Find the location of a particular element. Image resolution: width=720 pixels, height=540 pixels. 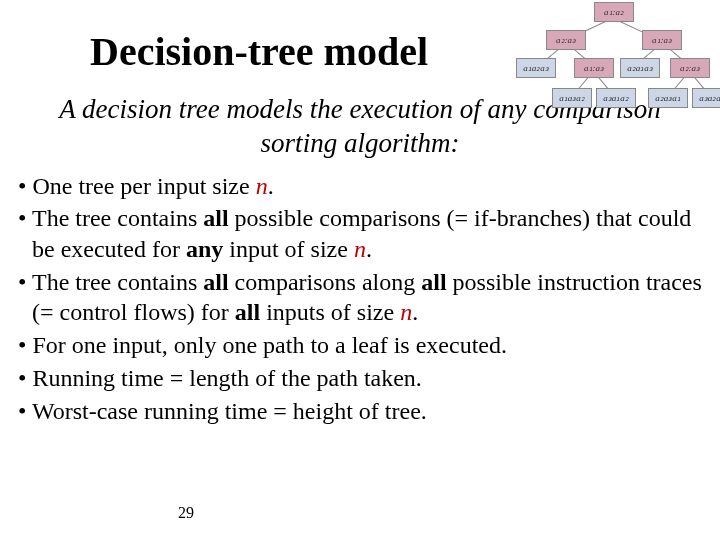

decision-tree-diagram: a₁:a₂ a₂:a₃ a₁:a₃ a₁a₂a₃ a₁:a₃ a₂a₁a₃ a₂… is located at coordinates (604, 57).